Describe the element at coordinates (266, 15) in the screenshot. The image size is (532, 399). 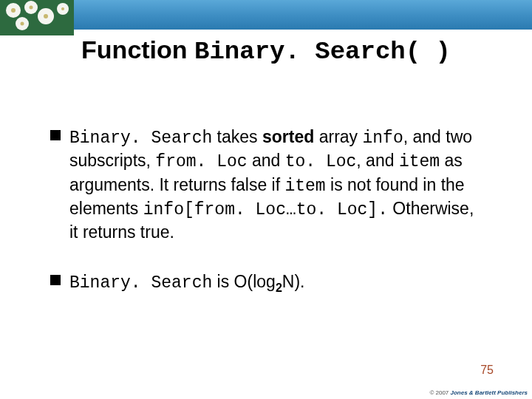
I see `header-banner` at that location.